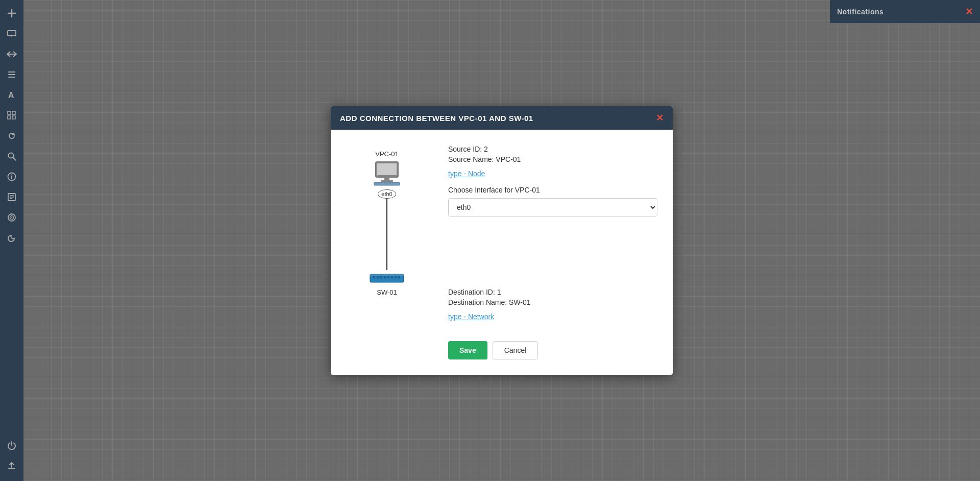 The height and width of the screenshot is (481, 980). Describe the element at coordinates (387, 175) in the screenshot. I see `source-node-wrapper: VPC-01` at that location.